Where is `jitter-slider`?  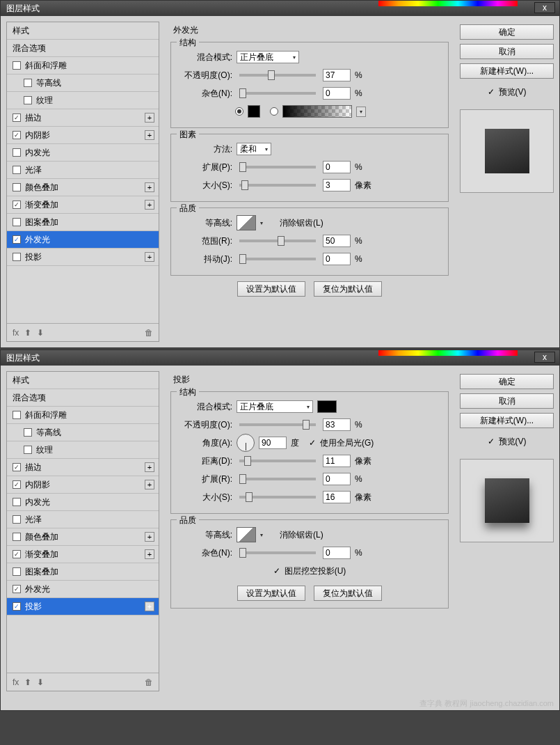 jitter-slider is located at coordinates (278, 259).